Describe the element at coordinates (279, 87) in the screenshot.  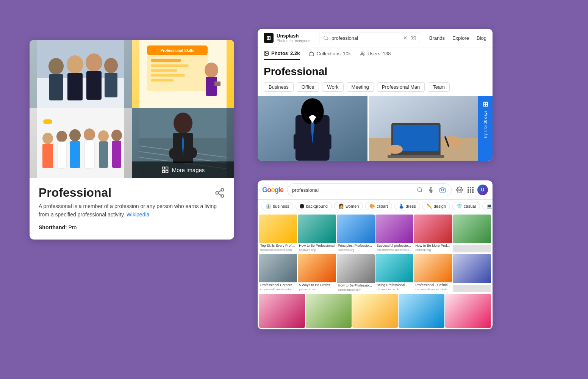
I see `tag-business: Business` at that location.